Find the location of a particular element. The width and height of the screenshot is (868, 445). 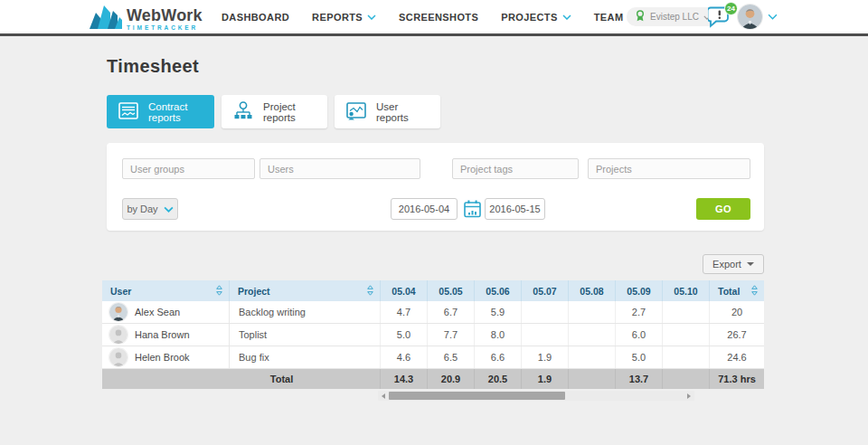

nav-item-label: DASHBOARD is located at coordinates (255, 17).